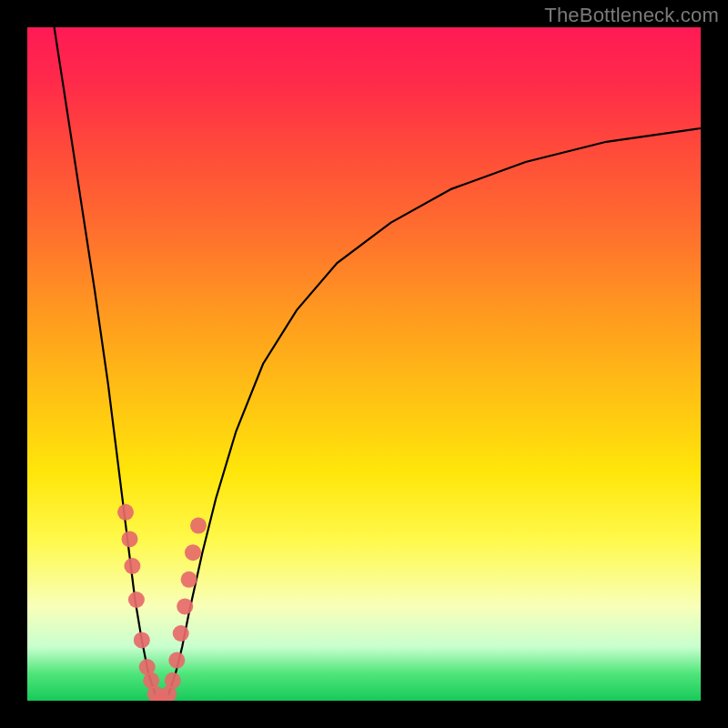  What do you see at coordinates (108, 364) in the screenshot?
I see `curve-left-branch` at bounding box center [108, 364].